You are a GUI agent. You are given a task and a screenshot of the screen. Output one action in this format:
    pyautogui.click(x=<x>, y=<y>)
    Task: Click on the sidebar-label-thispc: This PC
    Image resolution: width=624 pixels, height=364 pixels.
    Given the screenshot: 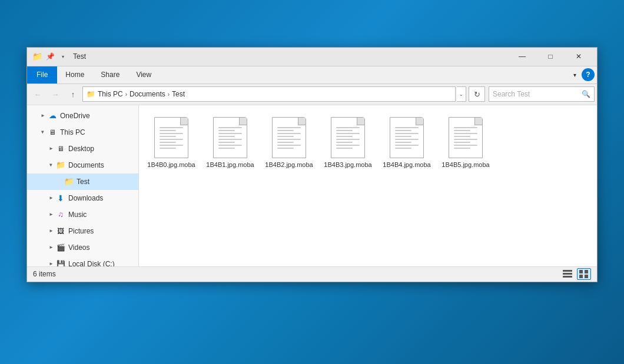 What is the action you would take?
    pyautogui.click(x=73, y=132)
    